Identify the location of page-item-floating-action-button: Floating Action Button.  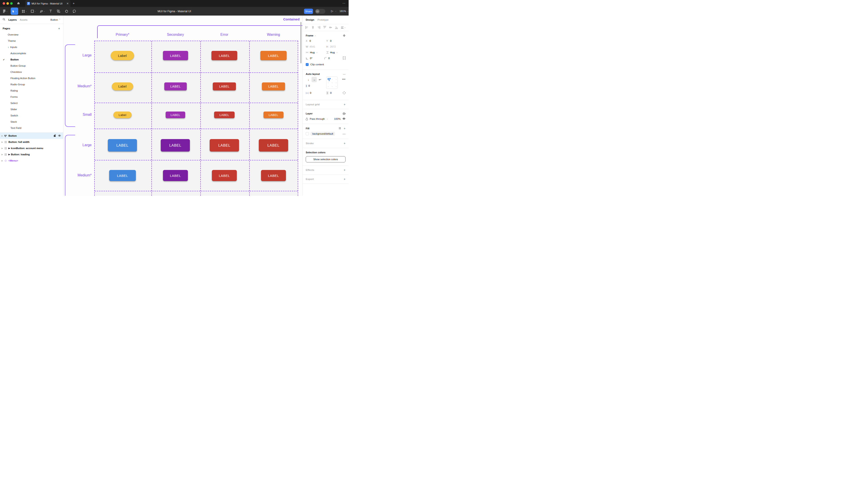
(32, 78).